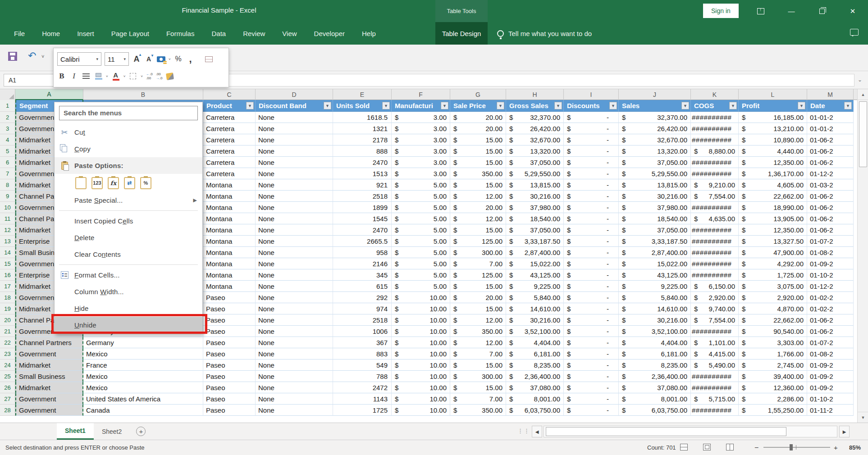 The height and width of the screenshot is (455, 868). Describe the element at coordinates (535, 140) in the screenshot. I see `cell: $32,670.00` at that location.